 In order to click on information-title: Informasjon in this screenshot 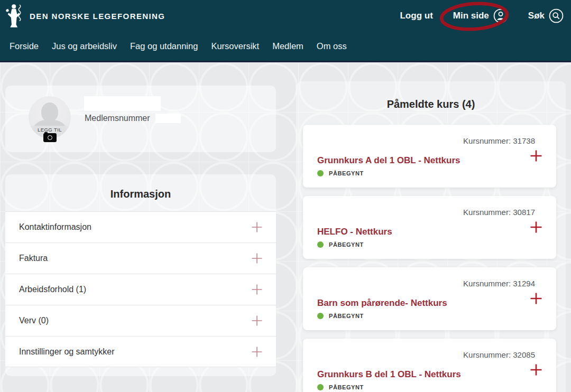, I will do `click(141, 187)`.